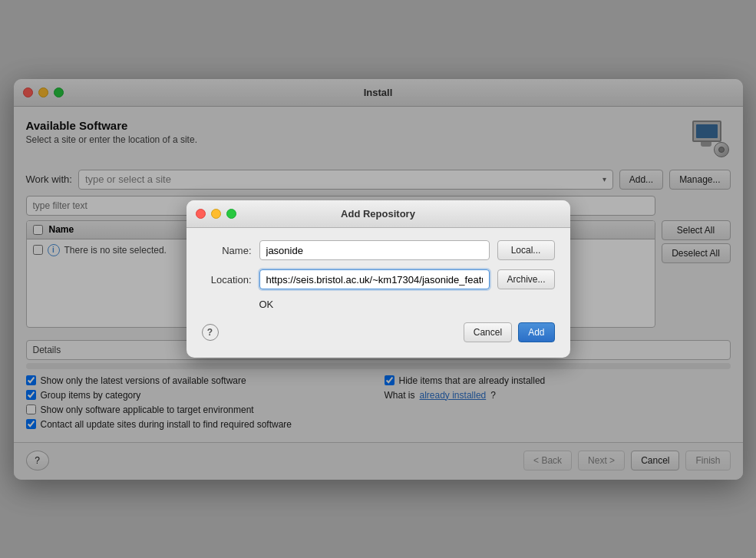  I want to click on dialog-location-label: Location:, so click(227, 279).